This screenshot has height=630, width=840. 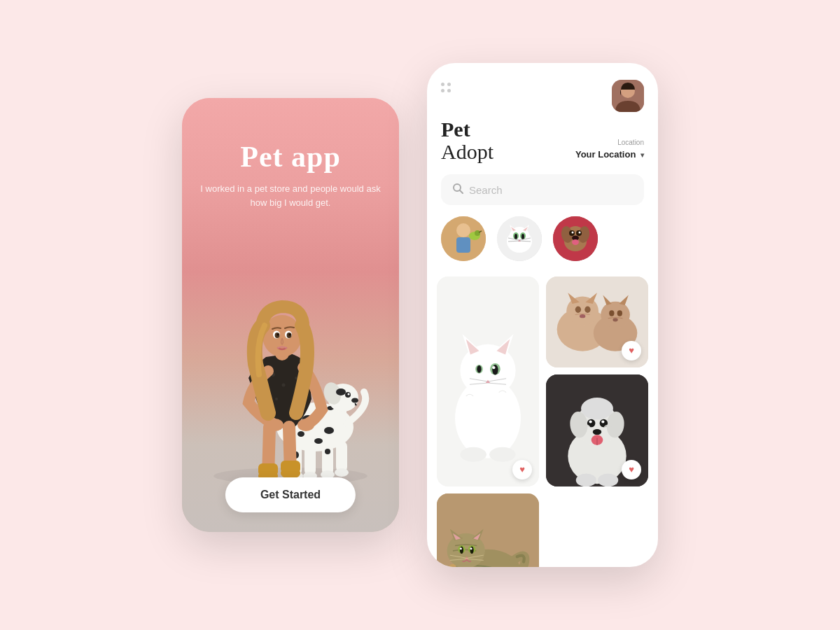 What do you see at coordinates (290, 157) in the screenshot?
I see `splash-title: Pet app` at bounding box center [290, 157].